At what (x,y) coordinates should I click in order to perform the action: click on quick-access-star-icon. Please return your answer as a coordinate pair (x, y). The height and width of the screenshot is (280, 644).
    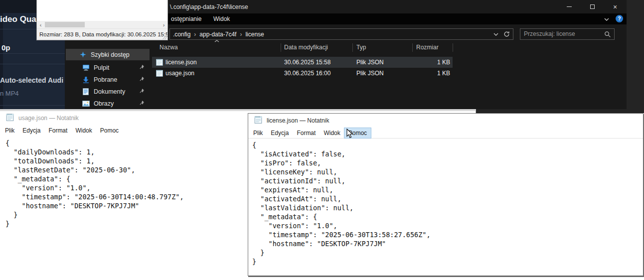
    Looking at the image, I should click on (83, 55).